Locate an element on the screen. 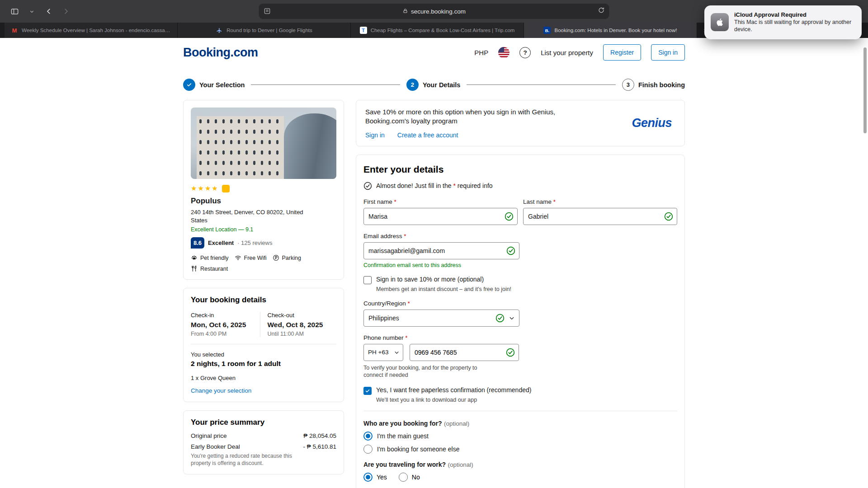 This screenshot has width=868, height=488. register-button: Register is located at coordinates (622, 52).